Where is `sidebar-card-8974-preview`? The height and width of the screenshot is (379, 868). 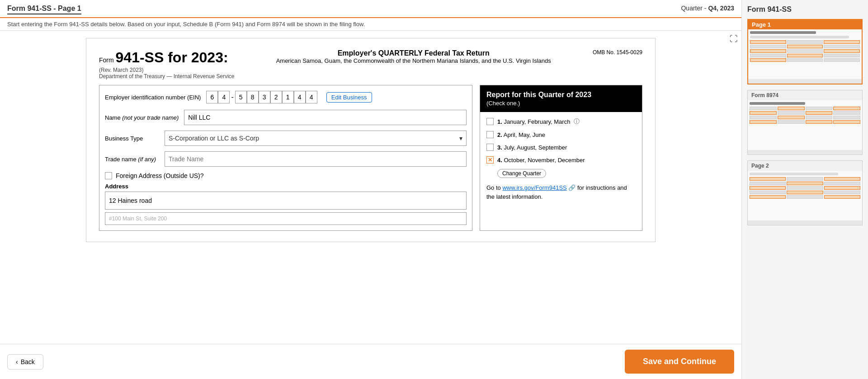 sidebar-card-8974-preview is located at coordinates (805, 127).